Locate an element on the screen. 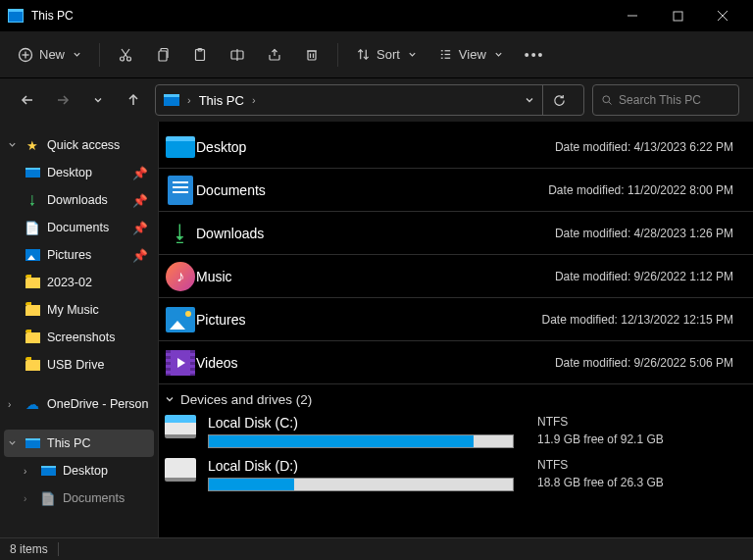 This screenshot has width=753, height=560. group-header: Devices and drives (2) is located at coordinates (456, 398).